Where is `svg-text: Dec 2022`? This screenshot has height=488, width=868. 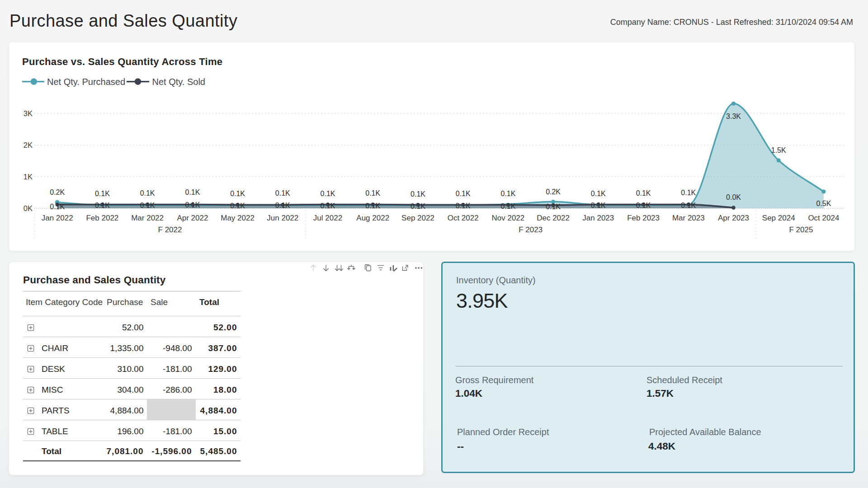
svg-text: Dec 2022 is located at coordinates (553, 218).